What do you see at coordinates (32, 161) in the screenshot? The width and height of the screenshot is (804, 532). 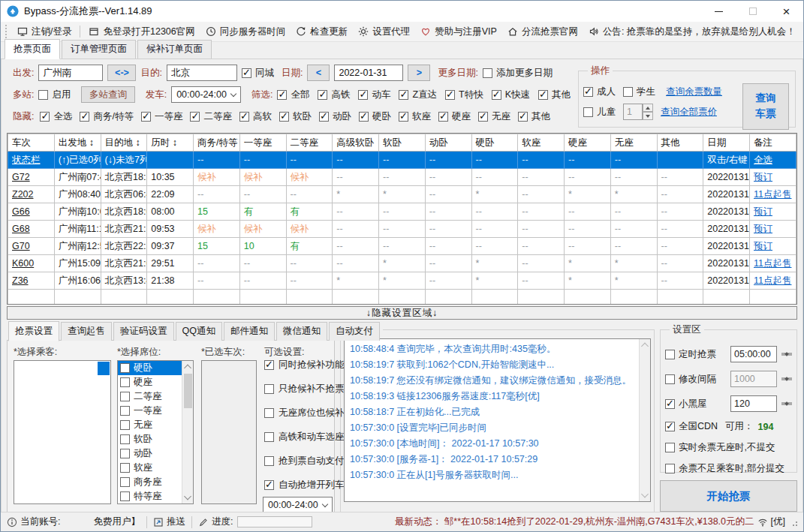 I see `train-link: 状态栏` at bounding box center [32, 161].